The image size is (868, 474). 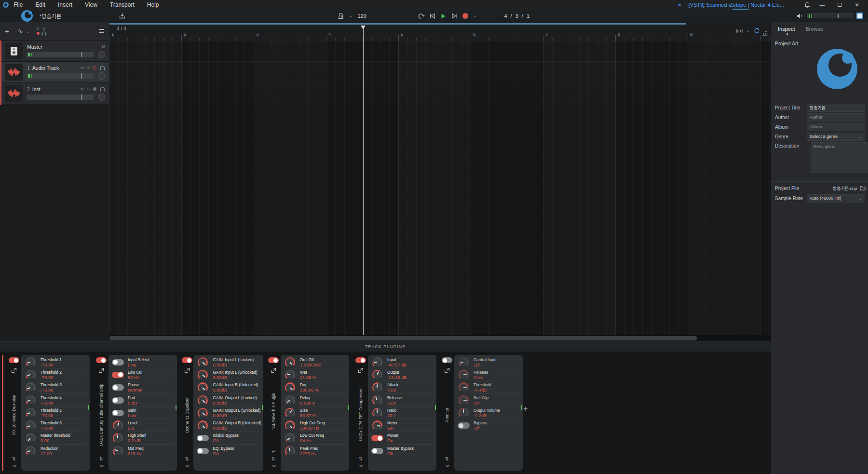 I want to click on menu-help: Help, so click(x=153, y=5).